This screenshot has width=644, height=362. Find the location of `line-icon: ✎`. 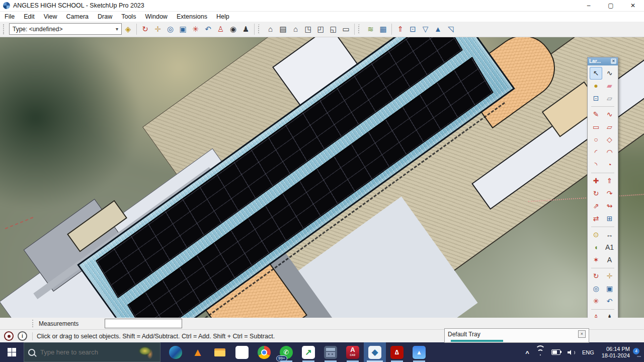

line-icon: ✎ is located at coordinates (596, 115).